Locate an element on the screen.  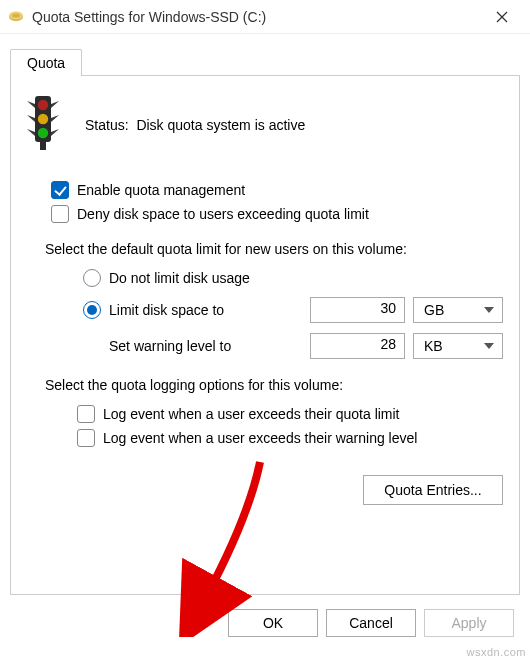
status-text: Status: Disk quota system is active is located at coordinates (195, 125).